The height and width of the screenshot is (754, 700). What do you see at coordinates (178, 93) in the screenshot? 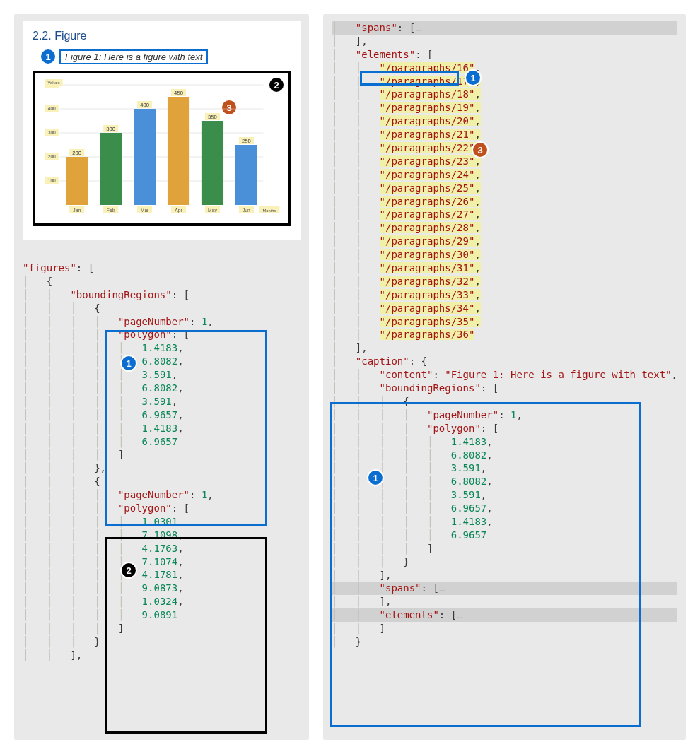
I see `svg-text: 450` at bounding box center [178, 93].